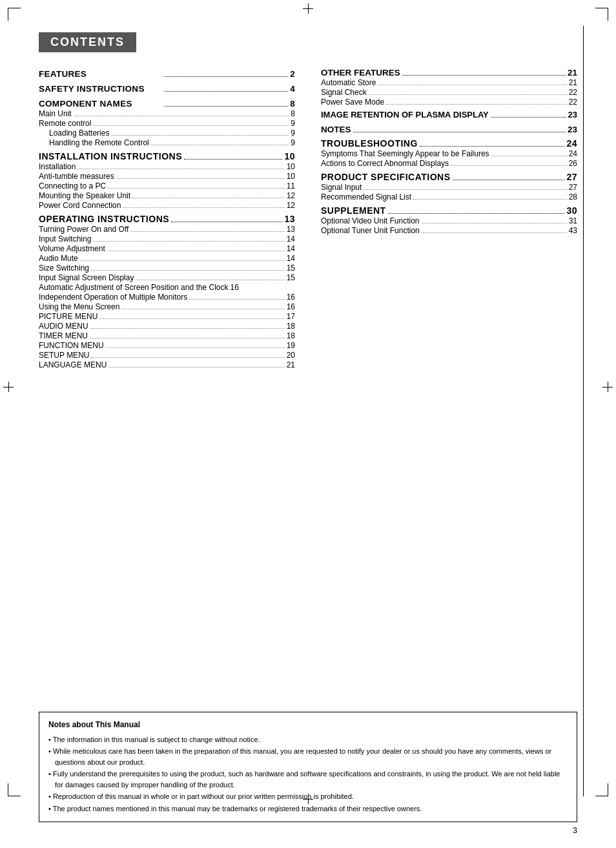  I want to click on toc-setup-title: SETUP MENU, so click(64, 355).